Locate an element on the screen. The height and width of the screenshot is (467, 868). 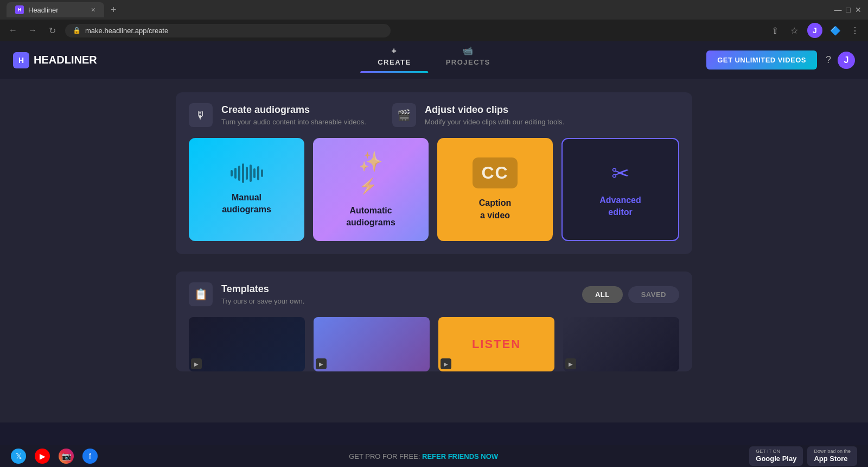
scissors-icon: ✂ is located at coordinates (621, 173).